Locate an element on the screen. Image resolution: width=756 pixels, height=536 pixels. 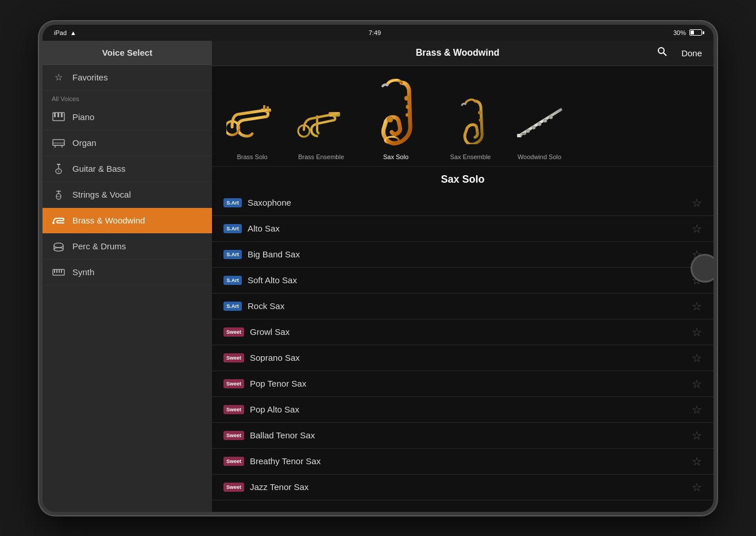
voice-name: Jazz Tenor Sax is located at coordinates (468, 487).